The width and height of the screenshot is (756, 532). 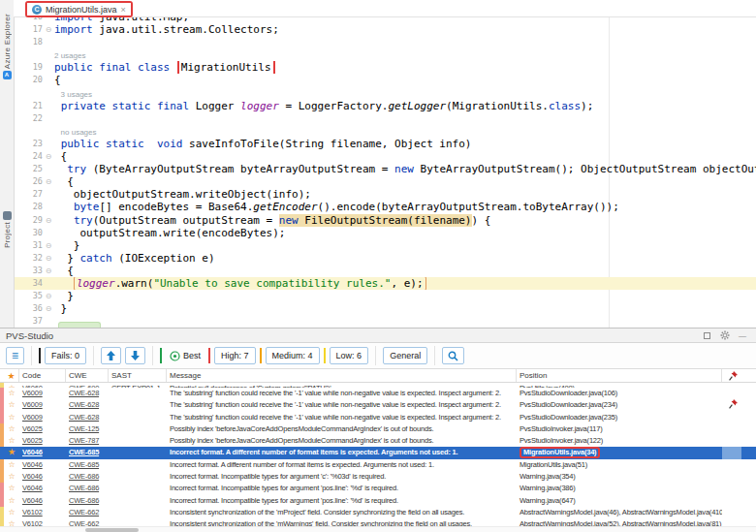 What do you see at coordinates (385, 182) in the screenshot?
I see `code-line: 26⊖ {` at bounding box center [385, 182].